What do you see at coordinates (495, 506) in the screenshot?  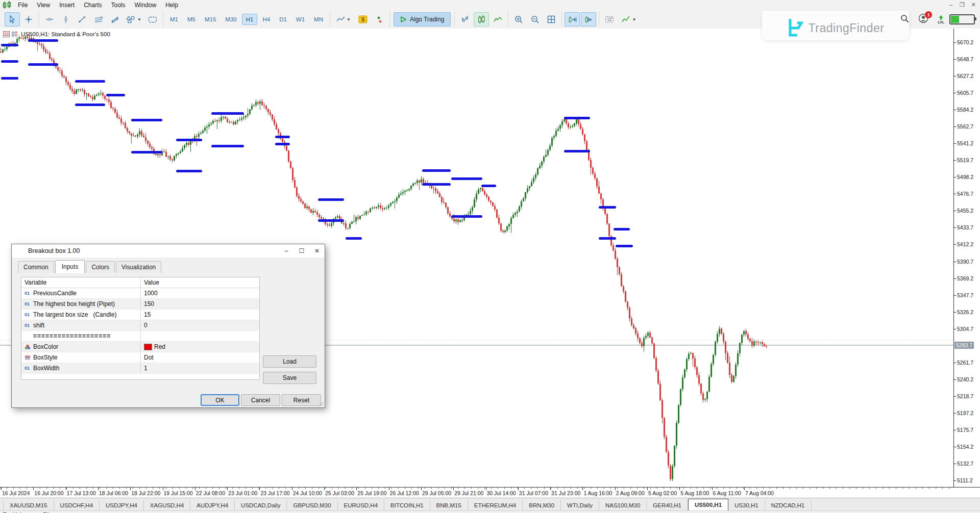 I see `chart-tab-ethereum-h4: ETHEREUM,H4` at bounding box center [495, 506].